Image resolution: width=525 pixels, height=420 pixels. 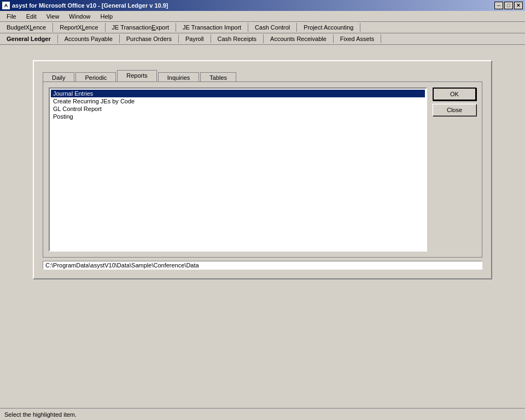 I want to click on maximize-button: □, so click(x=509, y=5).